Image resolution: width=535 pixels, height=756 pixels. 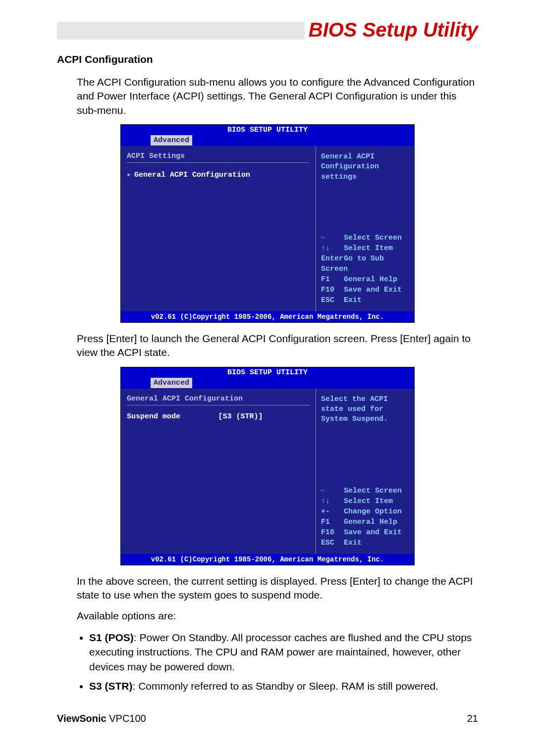 I want to click on page-header: BIOS Setup Utility, so click(x=268, y=30).